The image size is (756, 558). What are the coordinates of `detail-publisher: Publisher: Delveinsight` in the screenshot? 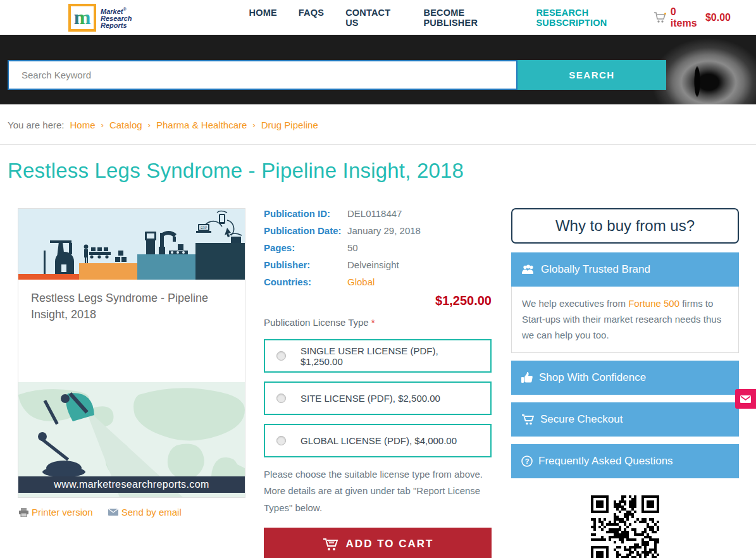 It's located at (378, 264).